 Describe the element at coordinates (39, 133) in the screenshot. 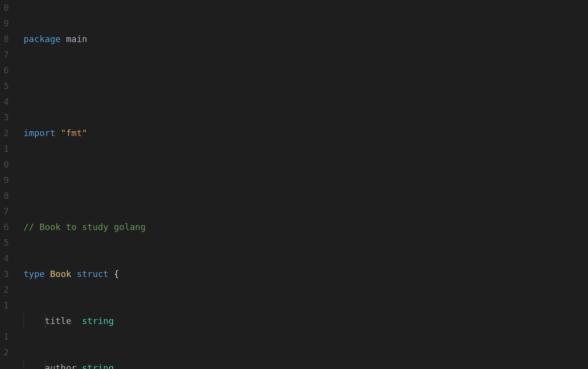

I see `keyword-import: import` at that location.